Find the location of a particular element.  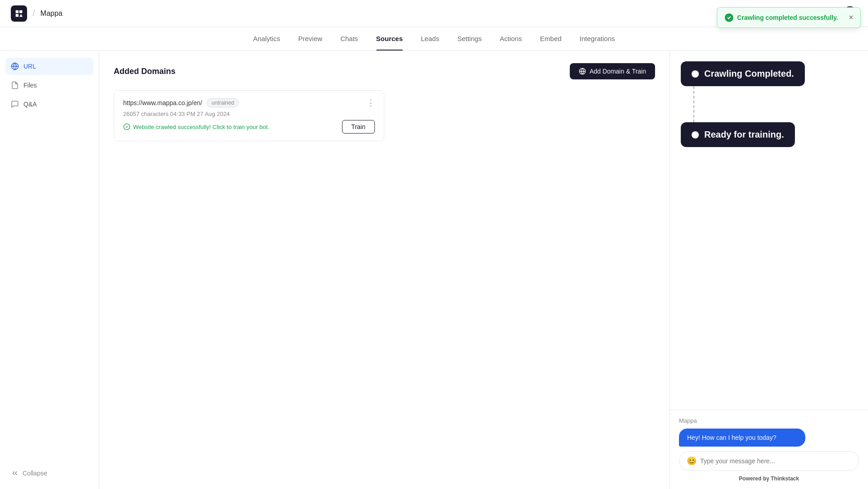

chat-input-row: 😊 is located at coordinates (769, 461).